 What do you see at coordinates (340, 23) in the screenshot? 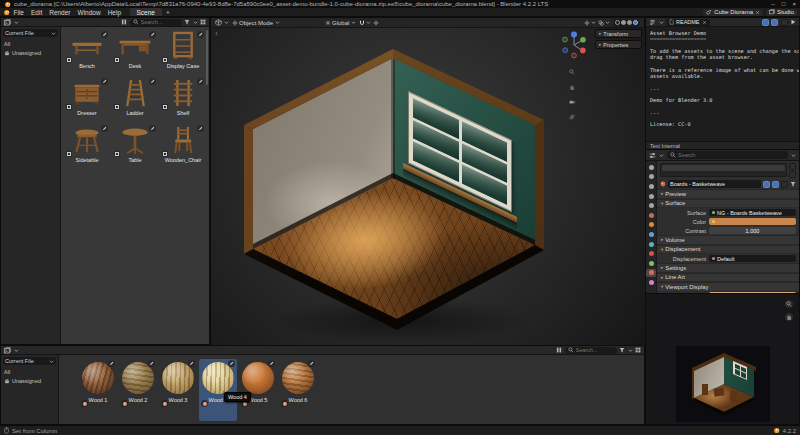
I see `transform-orientation: Global` at bounding box center [340, 23].